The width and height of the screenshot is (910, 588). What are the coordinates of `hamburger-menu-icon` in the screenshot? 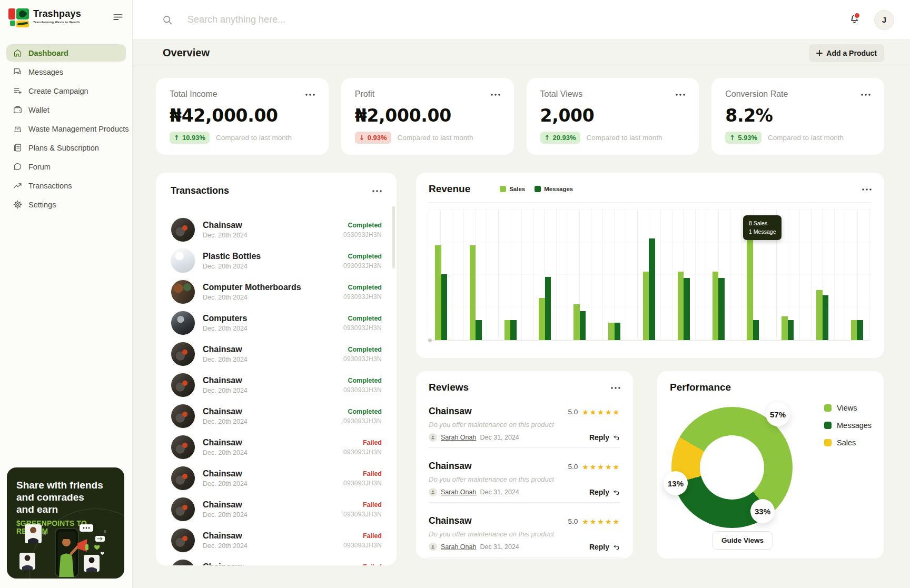 It's located at (118, 17).